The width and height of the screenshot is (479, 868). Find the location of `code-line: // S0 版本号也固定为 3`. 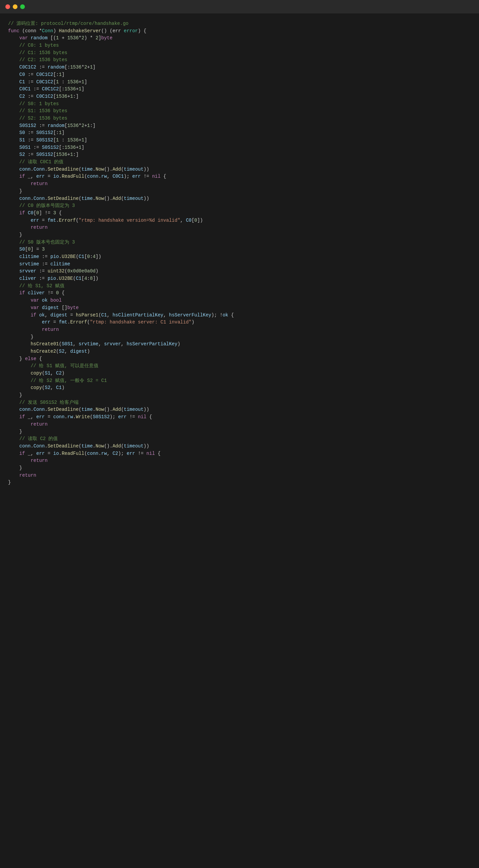

code-line: // S0 版本号也固定为 3 is located at coordinates (240, 243).